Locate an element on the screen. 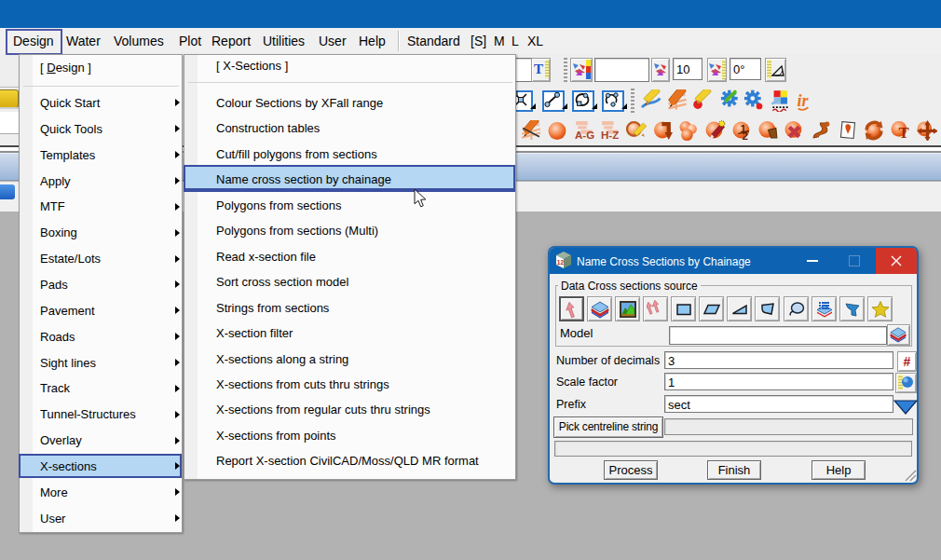  svg-text: H-Z is located at coordinates (609, 135).